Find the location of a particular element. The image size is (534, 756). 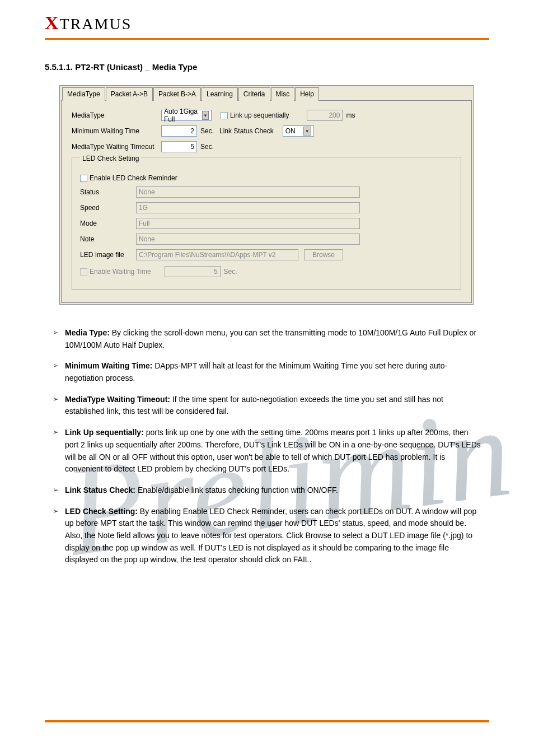

mediatype-label: MediaType is located at coordinates (116, 115).